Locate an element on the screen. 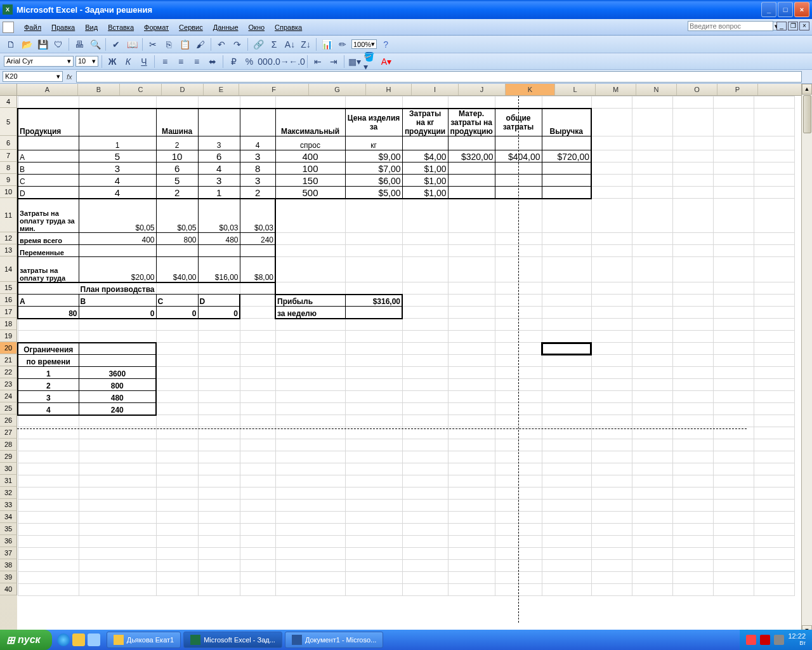 The image size is (812, 650). cell-P4 is located at coordinates (774, 103).